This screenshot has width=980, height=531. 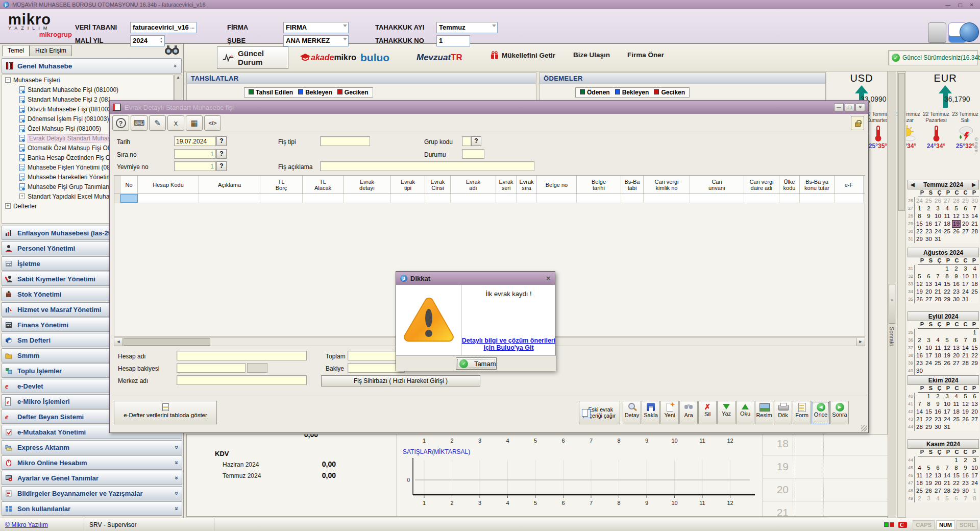 What do you see at coordinates (222, 141) in the screenshot?
I see `tarih-lookup-button: ?` at bounding box center [222, 141].